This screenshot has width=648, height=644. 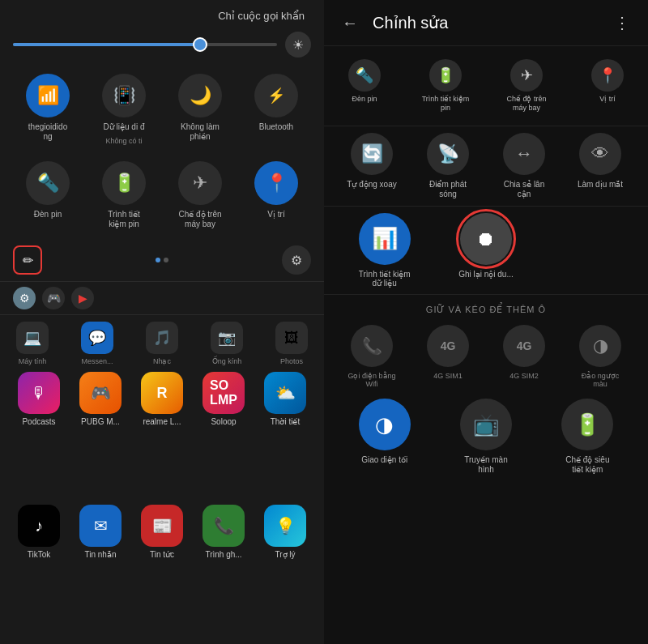 What do you see at coordinates (350, 23) in the screenshot?
I see `back-icon: ←` at bounding box center [350, 23].